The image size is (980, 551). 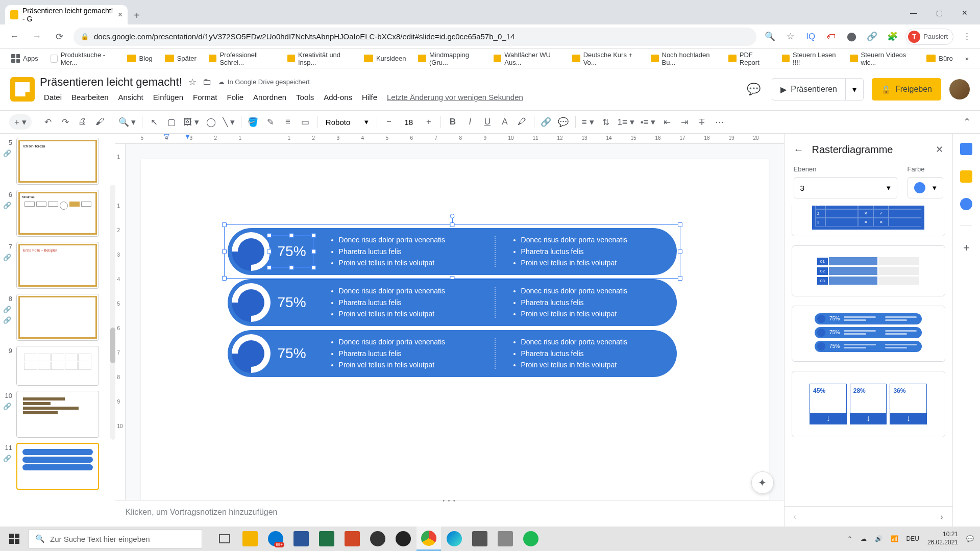 I want to click on menu-ansicht: Ansicht, so click(x=131, y=97).